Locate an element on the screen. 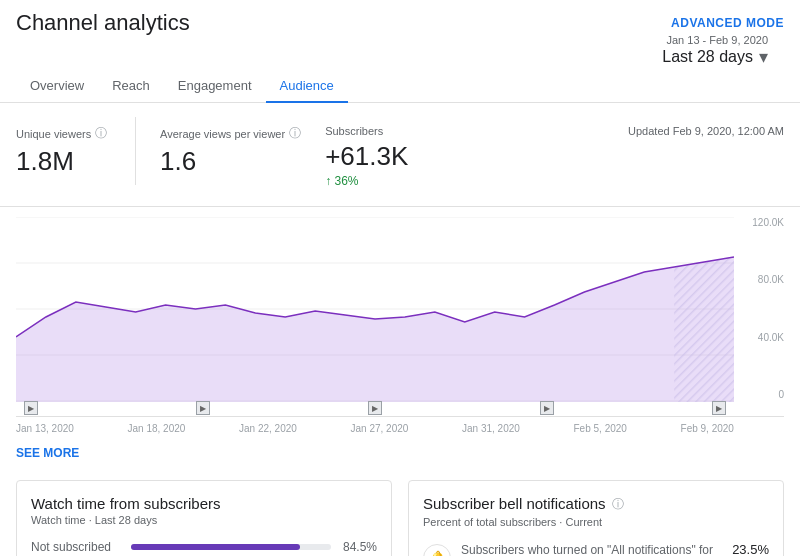  tab-audience: Audience is located at coordinates (307, 86).